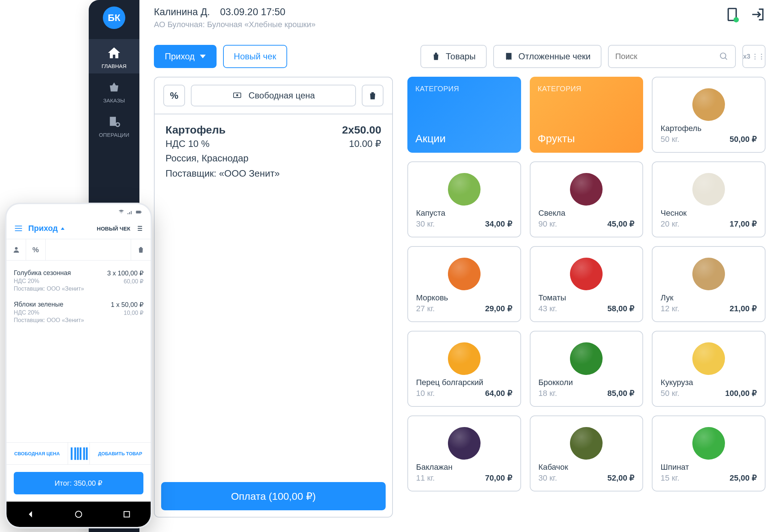  I want to click on phone-header: Приход НОВЫЙ ЧЕК, so click(79, 229).